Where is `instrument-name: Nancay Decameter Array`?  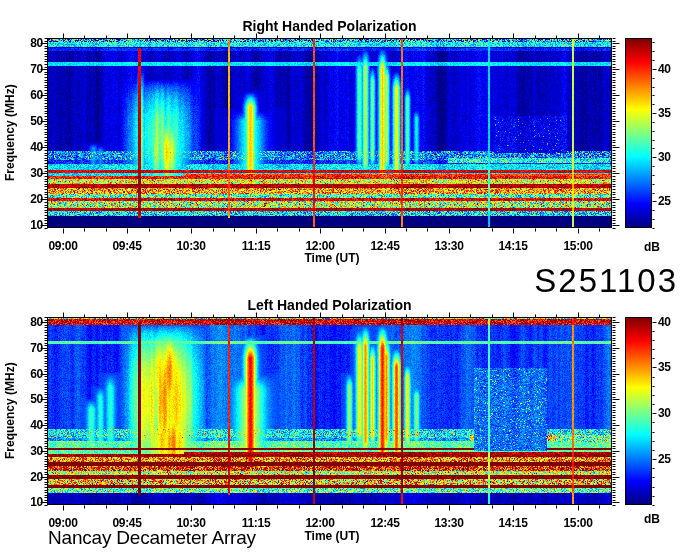
instrument-name: Nancay Decameter Array is located at coordinates (152, 538).